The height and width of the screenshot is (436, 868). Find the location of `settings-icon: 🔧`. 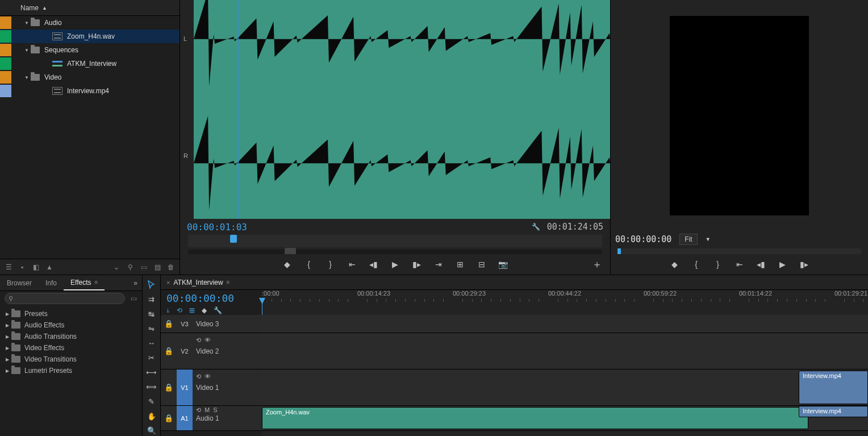

settings-icon: 🔧 is located at coordinates (218, 310).